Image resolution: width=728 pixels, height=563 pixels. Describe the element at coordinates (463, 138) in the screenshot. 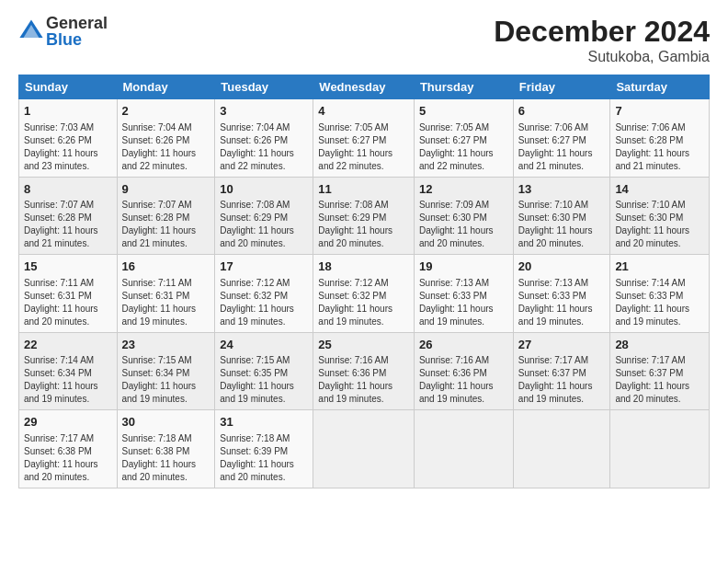

I see `calendar-cell: 5Sunrise: 7:05 AMSunset: 6:27 PMDaylight…` at that location.